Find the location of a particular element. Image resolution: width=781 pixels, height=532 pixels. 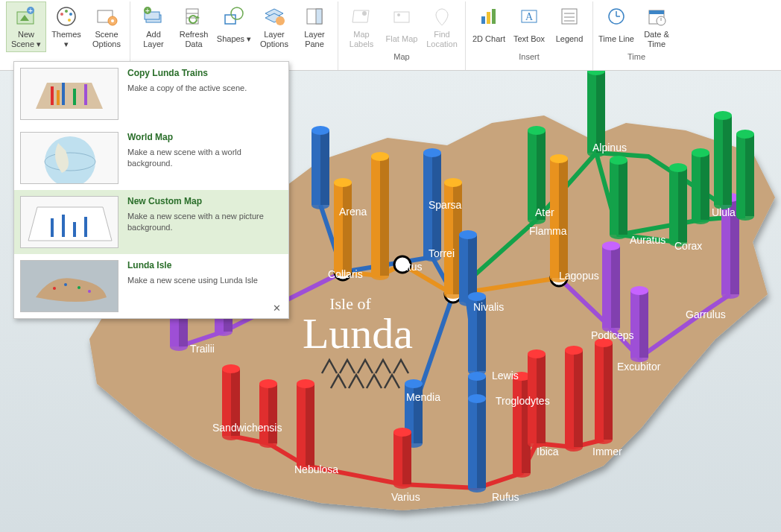

svg-text: atus is located at coordinates (412, 267).